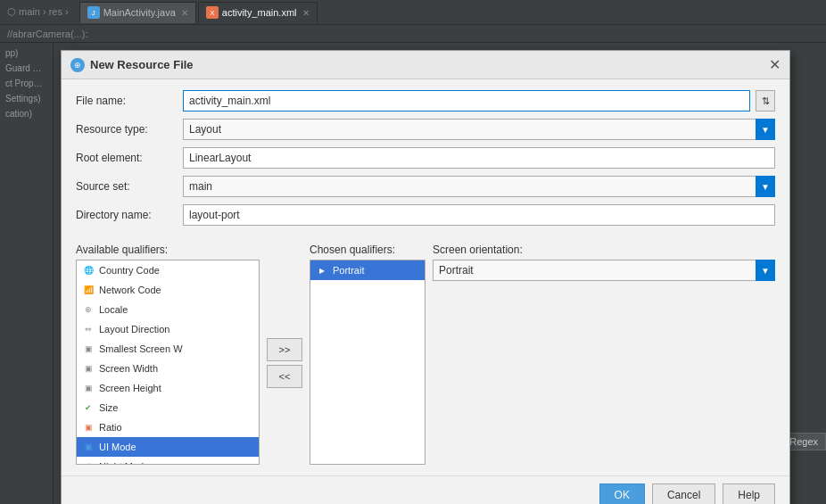  I want to click on qualifier-list: 🌐 Country Code 📶 Network Code ⊕ Locale, so click(168, 362).